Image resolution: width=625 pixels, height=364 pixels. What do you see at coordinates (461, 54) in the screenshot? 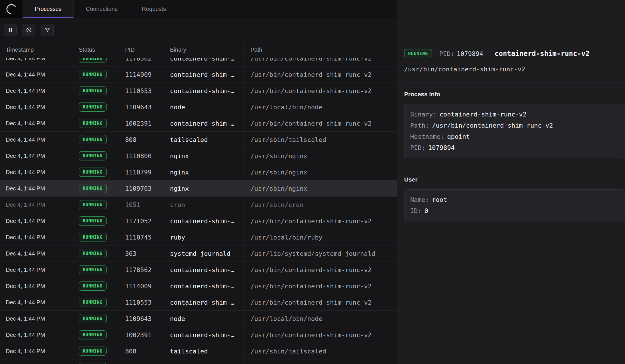
I see `panel-pid: PID:1079894` at bounding box center [461, 54].